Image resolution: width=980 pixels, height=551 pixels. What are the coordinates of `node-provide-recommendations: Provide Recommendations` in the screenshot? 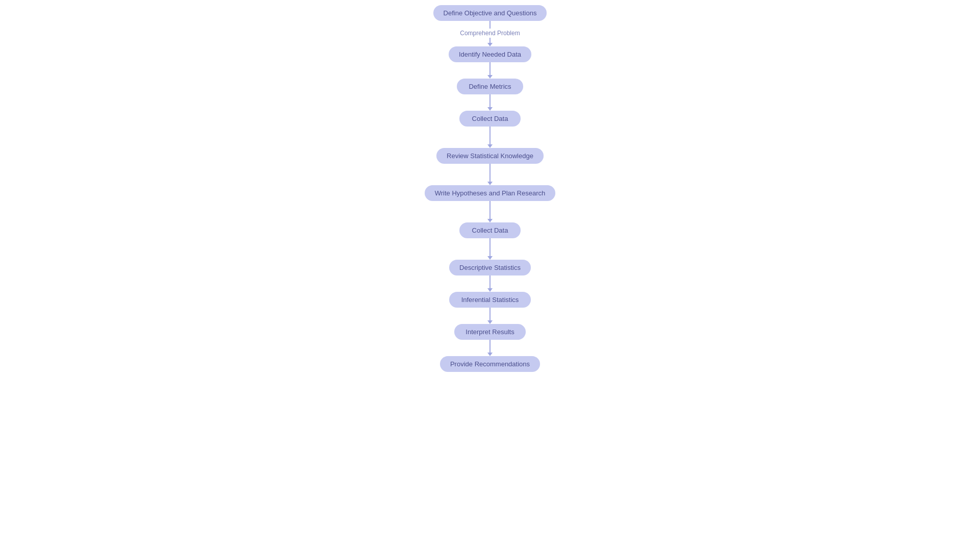 It's located at (490, 364).